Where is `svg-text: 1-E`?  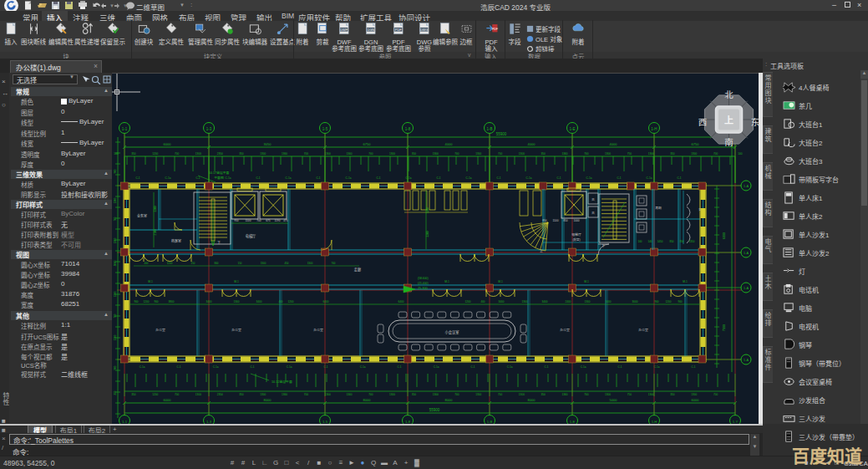 svg-text: 1-E is located at coordinates (573, 421).